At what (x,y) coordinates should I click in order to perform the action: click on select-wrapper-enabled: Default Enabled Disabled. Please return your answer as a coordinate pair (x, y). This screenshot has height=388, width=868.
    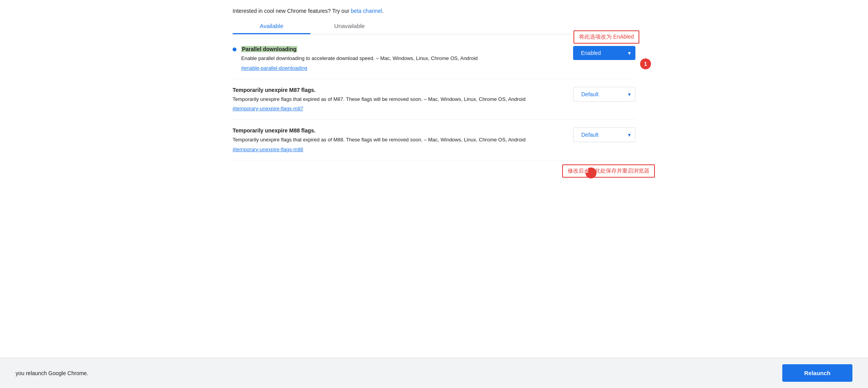
    Looking at the image, I should click on (604, 53).